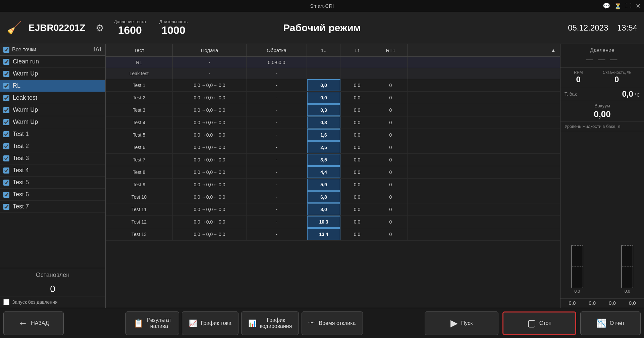  I want to click on row-9-podacha: 0,0 →0,0← 0,0, so click(210, 197).